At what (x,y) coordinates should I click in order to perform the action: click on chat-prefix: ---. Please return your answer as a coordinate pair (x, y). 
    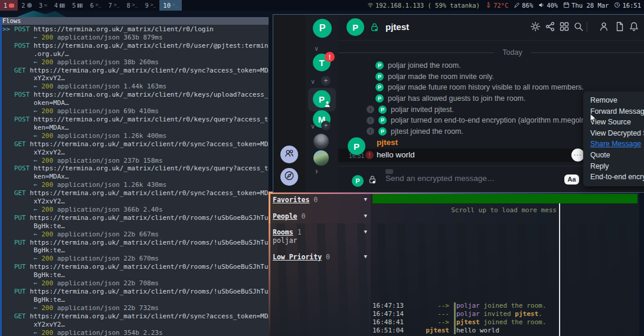
    Looking at the image, I should click on (430, 314).